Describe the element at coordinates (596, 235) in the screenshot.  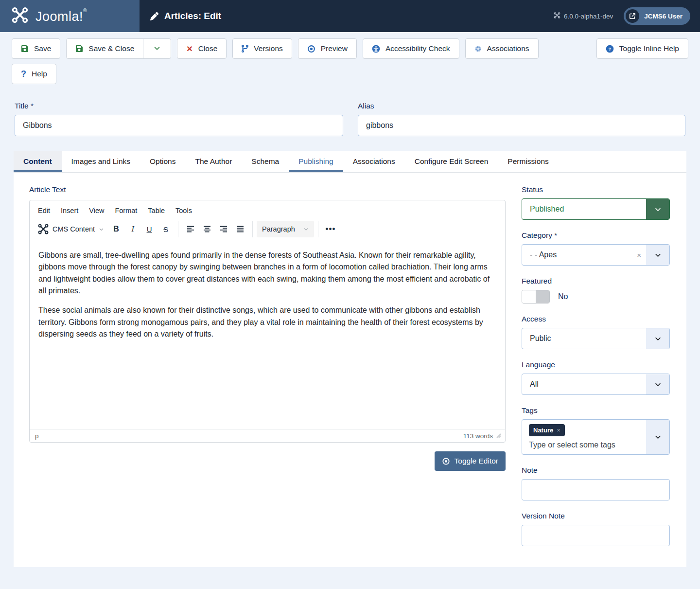
I see `category-label: Category *` at that location.